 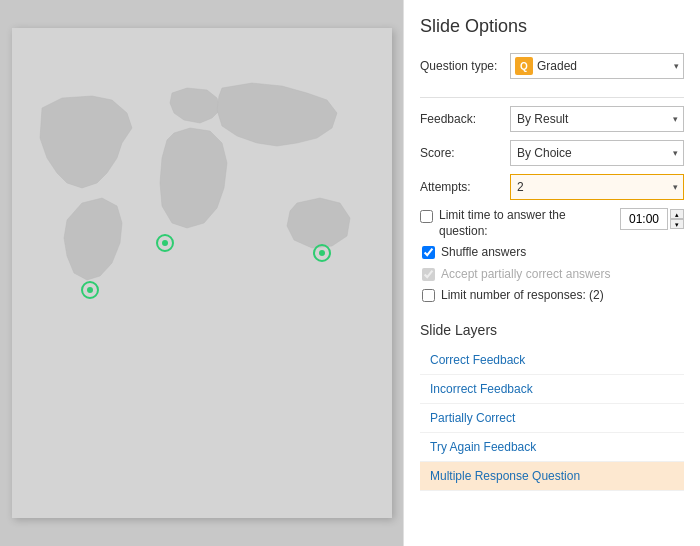 What do you see at coordinates (552, 418) in the screenshot?
I see `slide-layers-list: Correct Feedback Incorrect Feedback Part…` at bounding box center [552, 418].